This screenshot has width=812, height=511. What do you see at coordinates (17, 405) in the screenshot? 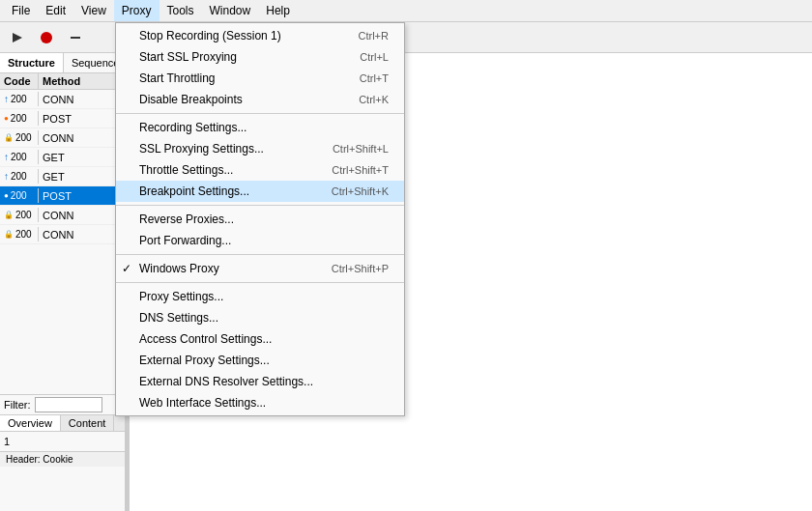
I see `filter-label: Filter:` at bounding box center [17, 405].